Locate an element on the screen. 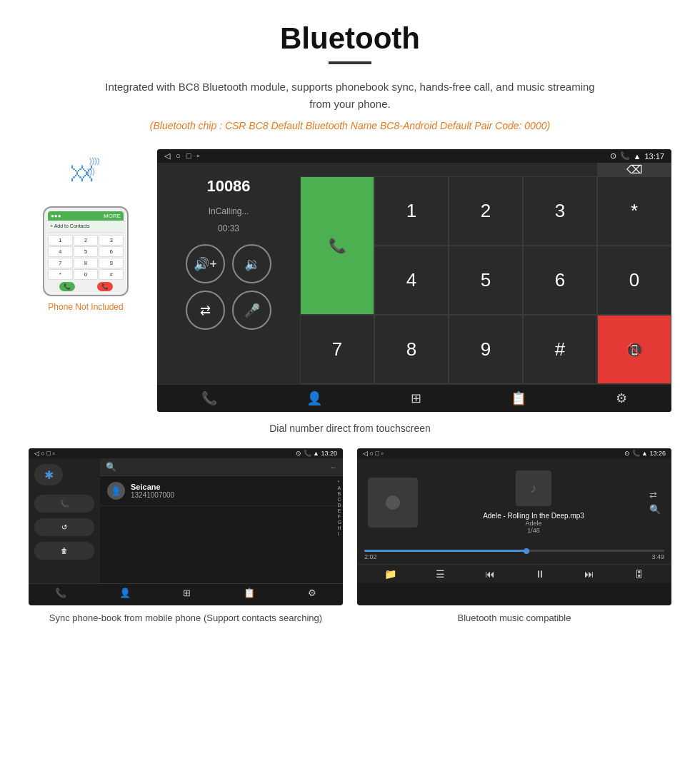 Image resolution: width=700 pixels, height=761 pixels. music-right: ♪ Adele - Rolling In the Deep.mp3 Adele … is located at coordinates (534, 503).